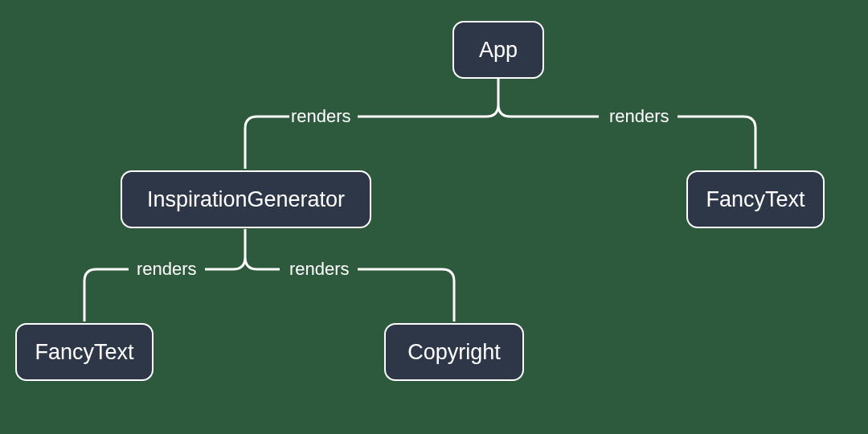 This screenshot has width=868, height=434. Describe the element at coordinates (246, 199) in the screenshot. I see `node-inspiration-generator: InspirationGenerator` at that location.